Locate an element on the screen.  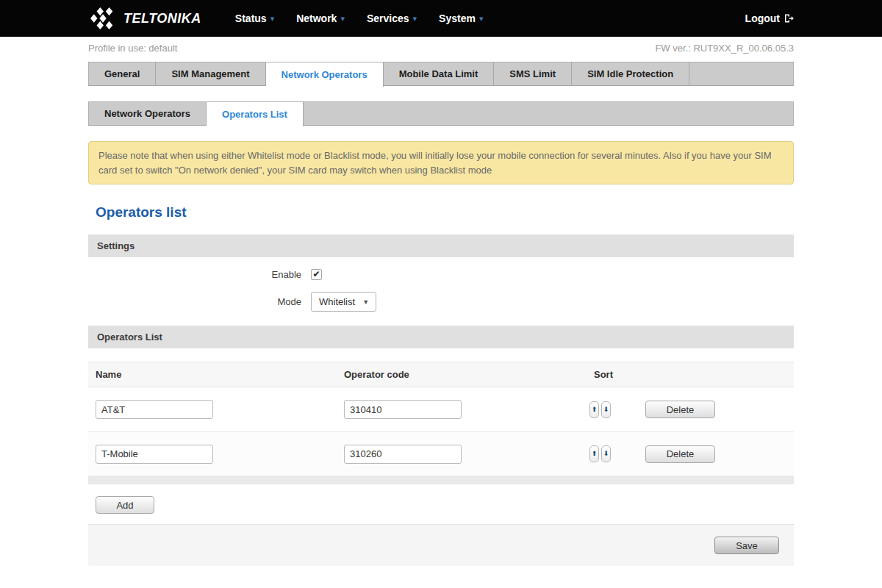
tab-sms-limit: SMS Limit is located at coordinates (533, 74).